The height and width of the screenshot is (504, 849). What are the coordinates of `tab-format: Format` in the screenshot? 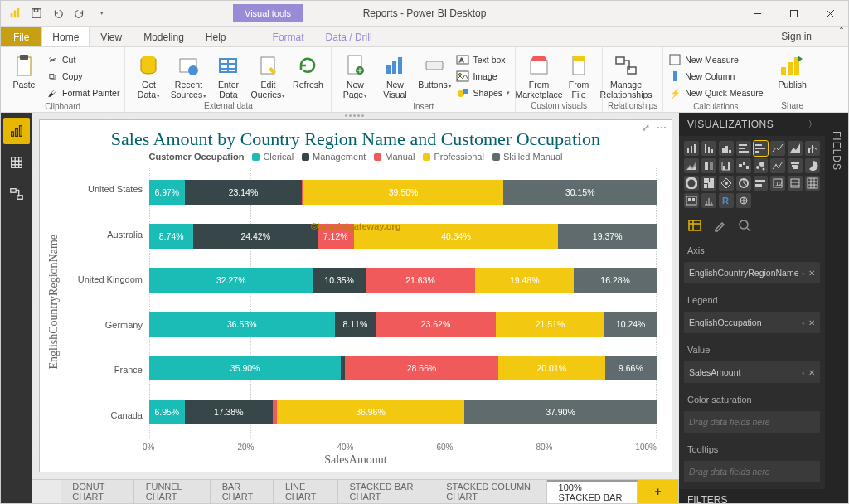 It's located at (289, 36).